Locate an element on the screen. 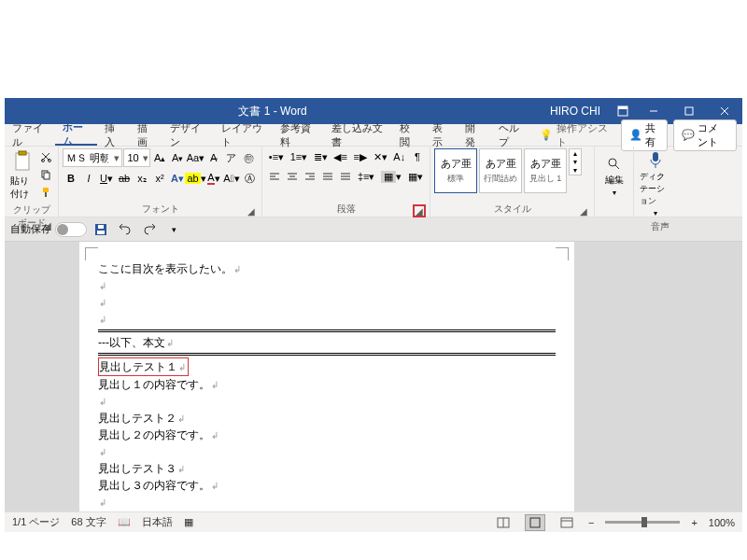 The image size is (747, 560). paragraph-text: 見出し１の内容です。 is located at coordinates (327, 385).